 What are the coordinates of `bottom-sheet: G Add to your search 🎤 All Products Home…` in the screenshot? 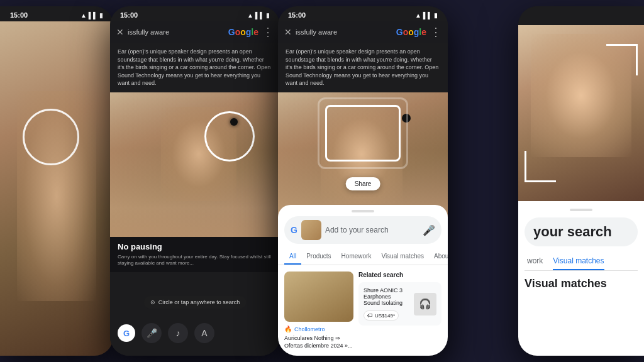 It's located at (363, 280).